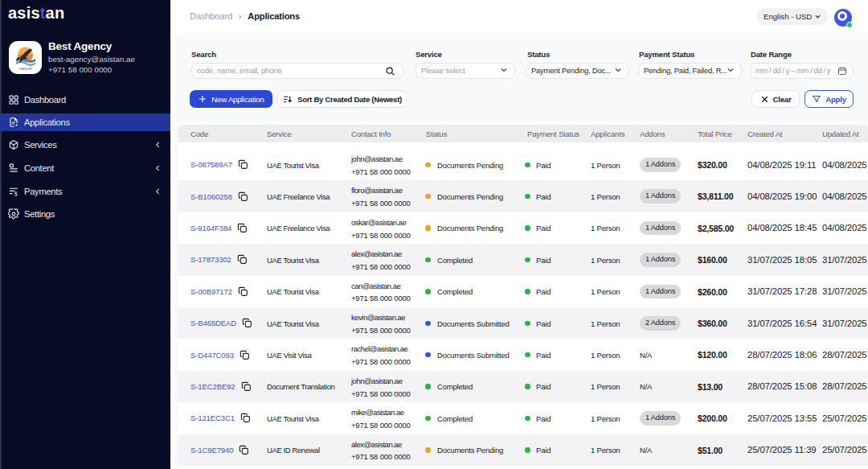  Describe the element at coordinates (26, 69) in the screenshot. I see `svg-text: TRAVELER` at that location.